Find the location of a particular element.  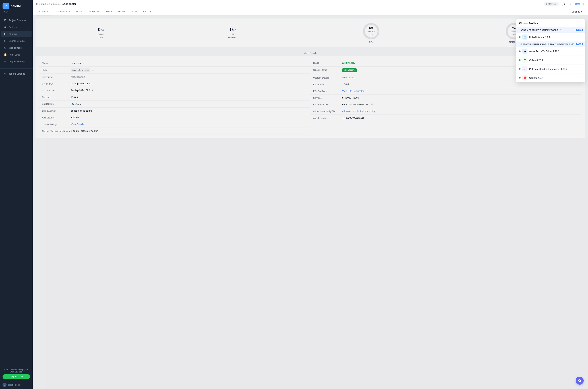

collapse-icon: ‹ is located at coordinates (30, 385).